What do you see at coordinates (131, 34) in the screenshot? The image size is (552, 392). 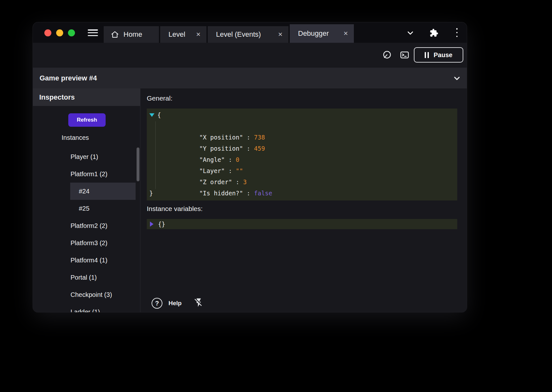 I see `tab-home: Home` at bounding box center [131, 34].